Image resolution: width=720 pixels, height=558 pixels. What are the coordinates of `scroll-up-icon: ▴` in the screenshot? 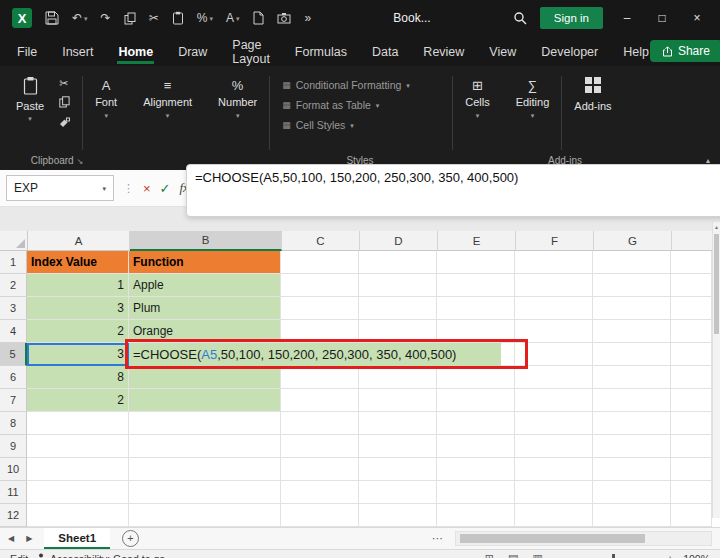 It's located at (716, 227).